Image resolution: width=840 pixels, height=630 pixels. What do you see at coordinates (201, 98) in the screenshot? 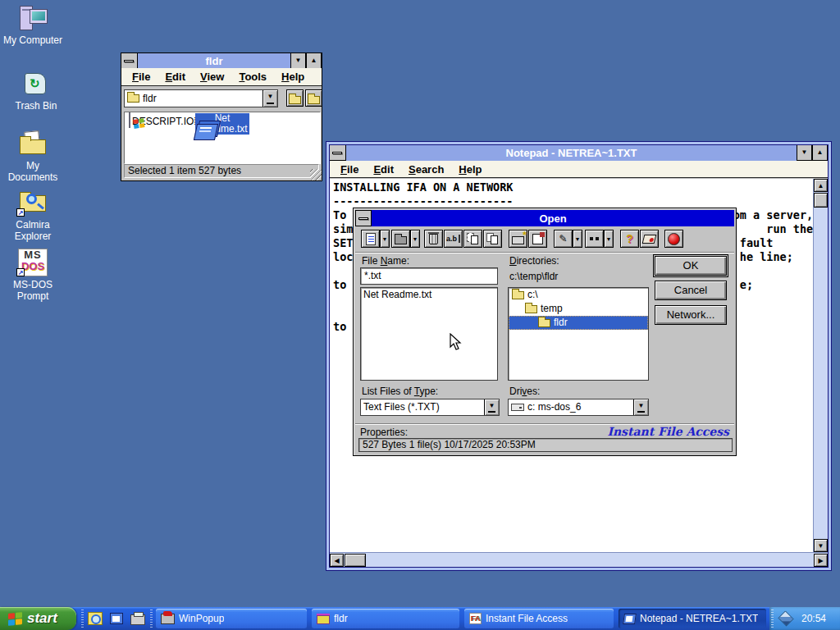
I see `path-combobox: fldr ▼` at bounding box center [201, 98].